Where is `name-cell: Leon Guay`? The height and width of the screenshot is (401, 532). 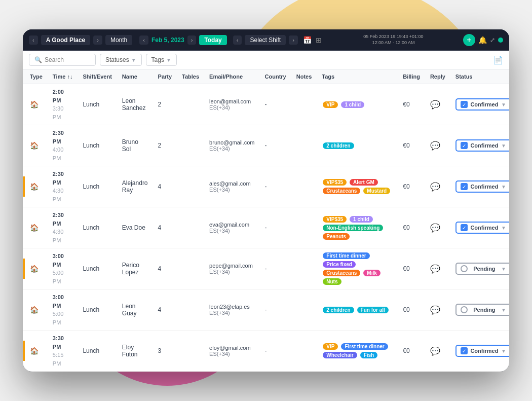 name-cell: Leon Guay is located at coordinates (135, 310).